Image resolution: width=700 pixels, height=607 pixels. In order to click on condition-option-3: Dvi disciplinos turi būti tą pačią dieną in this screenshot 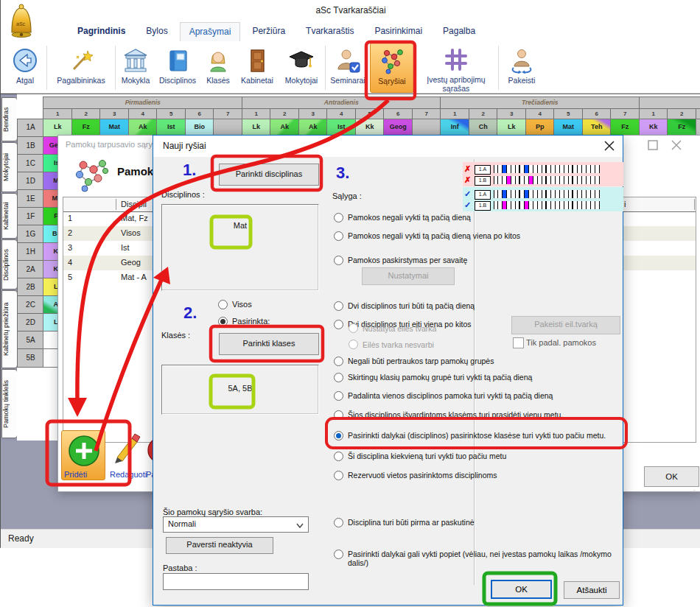, I will do `click(404, 306)`.